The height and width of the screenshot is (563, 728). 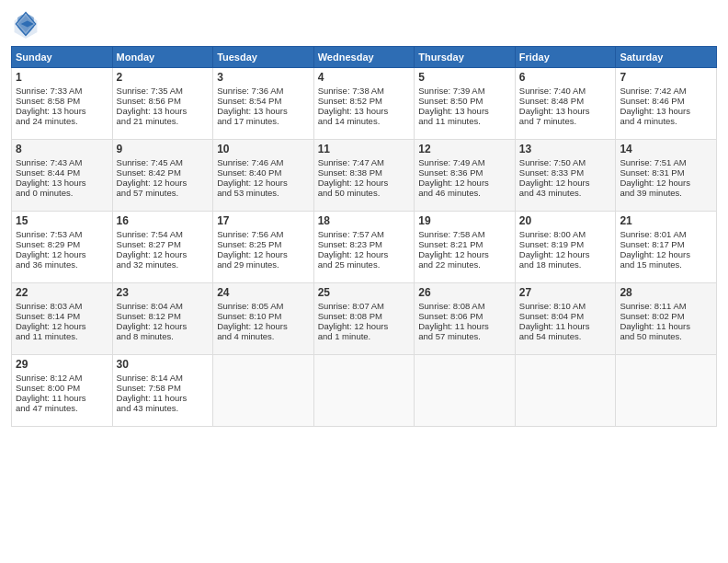 What do you see at coordinates (163, 57) in the screenshot?
I see `col-monday: Monday` at bounding box center [163, 57].